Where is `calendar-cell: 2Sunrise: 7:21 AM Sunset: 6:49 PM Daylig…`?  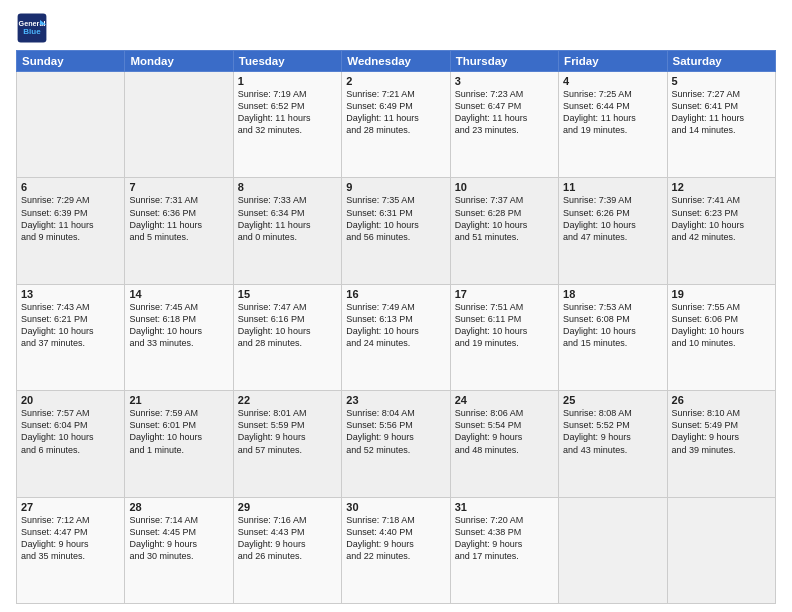 calendar-cell: 2Sunrise: 7:21 AM Sunset: 6:49 PM Daylig… is located at coordinates (396, 125).